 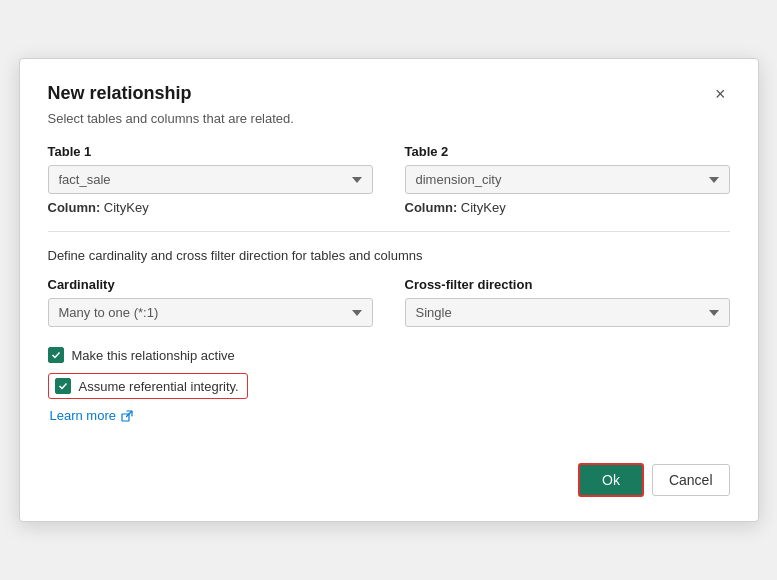 I want to click on crossfilter-label: Cross-filter direction, so click(x=568, y=284).